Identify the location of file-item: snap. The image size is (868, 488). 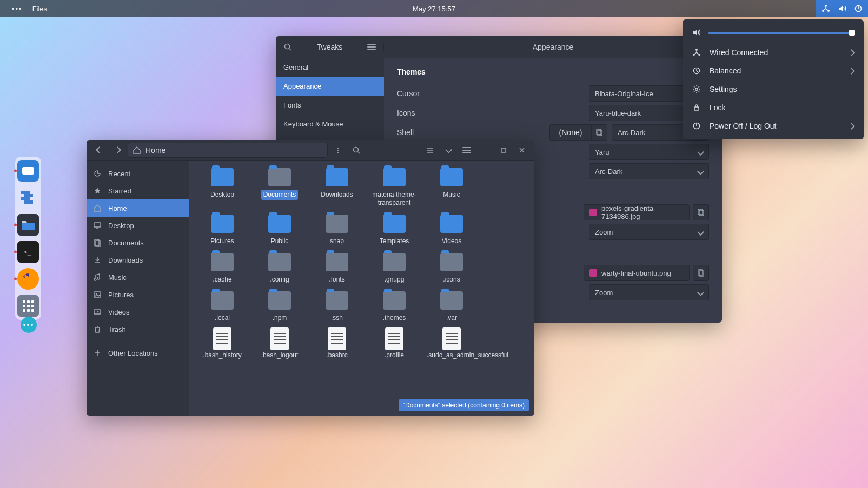
(337, 229).